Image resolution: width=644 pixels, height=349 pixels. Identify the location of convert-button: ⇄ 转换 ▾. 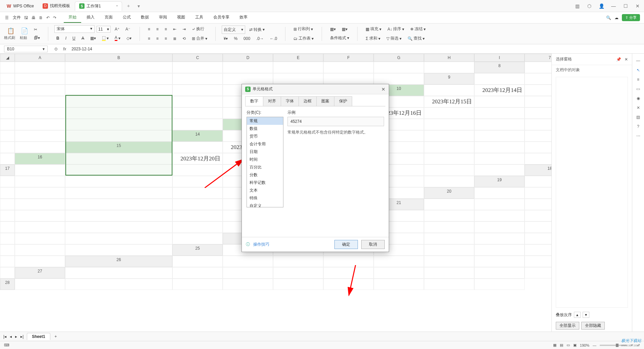
(257, 30).